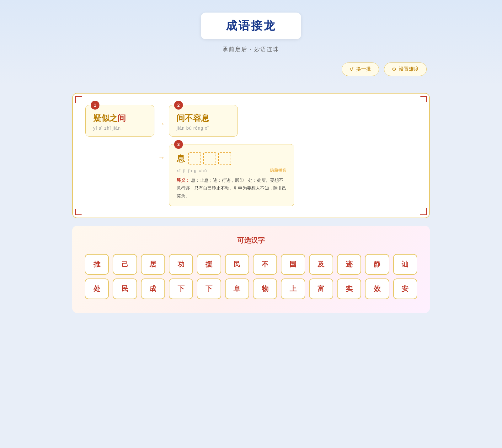  Describe the element at coordinates (278, 170) in the screenshot. I see `hide-pinyin-button: 隐藏拼音` at that location.